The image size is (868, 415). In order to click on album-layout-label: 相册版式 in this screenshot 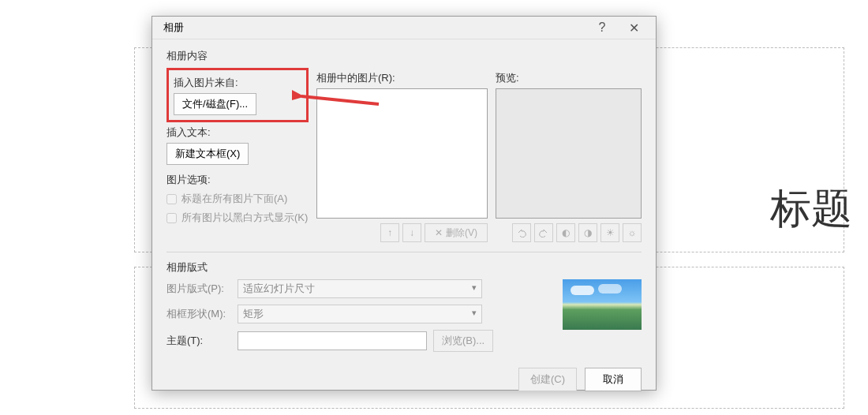, I will do `click(404, 267)`.